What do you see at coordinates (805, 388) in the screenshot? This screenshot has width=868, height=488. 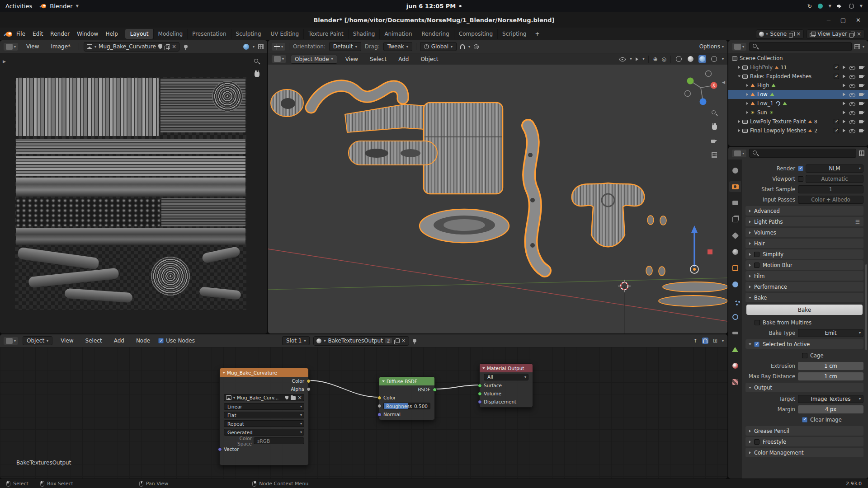 I see `subpanel-output: Output` at bounding box center [805, 388].